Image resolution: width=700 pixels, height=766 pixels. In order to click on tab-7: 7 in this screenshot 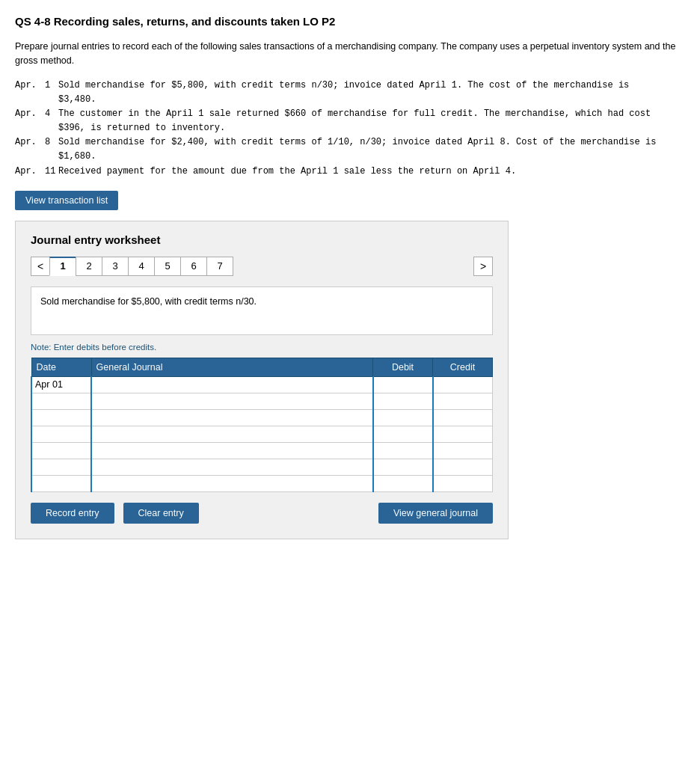, I will do `click(220, 266)`.